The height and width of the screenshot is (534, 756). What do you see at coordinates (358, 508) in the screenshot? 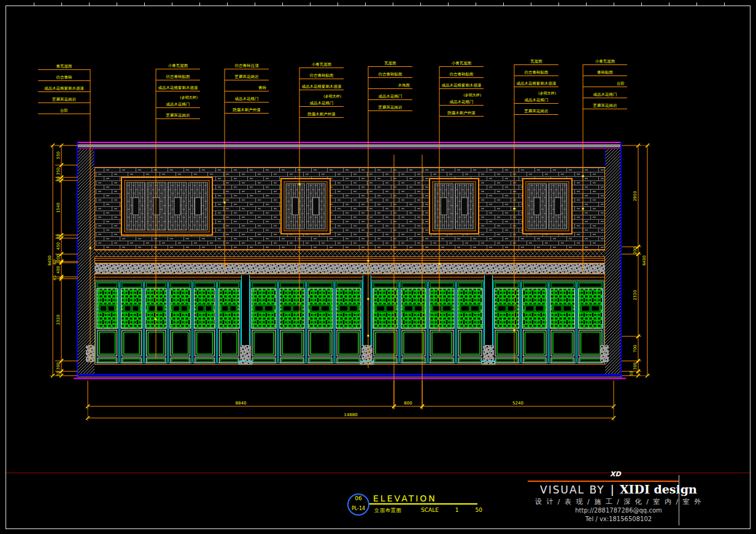
I see `sheet-number: PL-14` at bounding box center [358, 508].